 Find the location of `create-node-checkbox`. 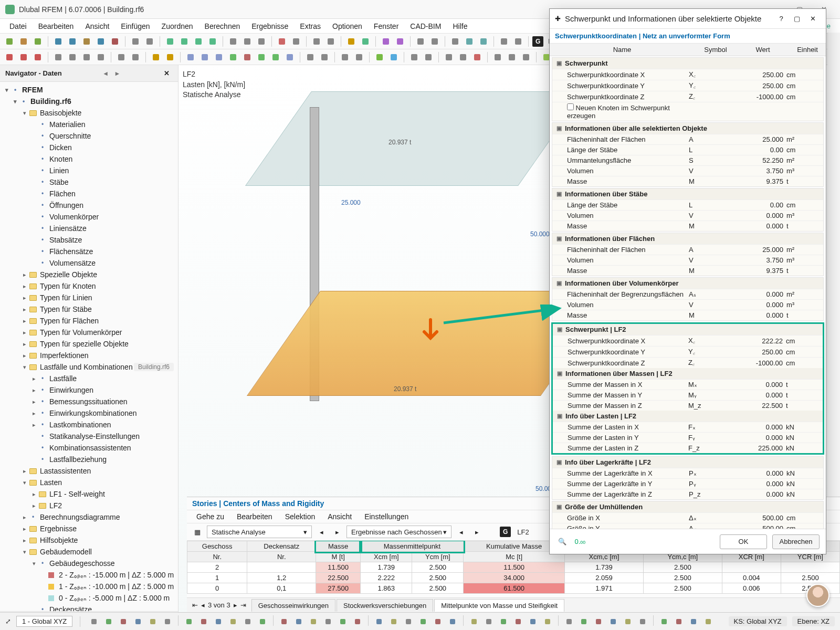

create-node-checkbox is located at coordinates (570, 107).